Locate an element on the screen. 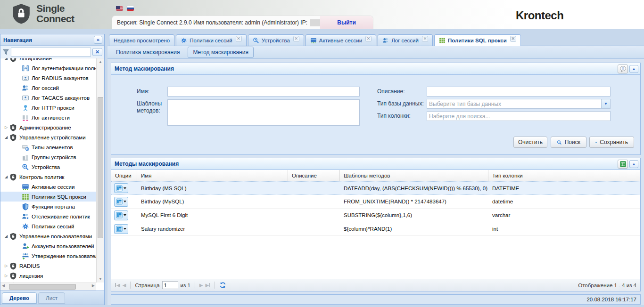  scroll-down-icon: ▼ is located at coordinates (100, 279).